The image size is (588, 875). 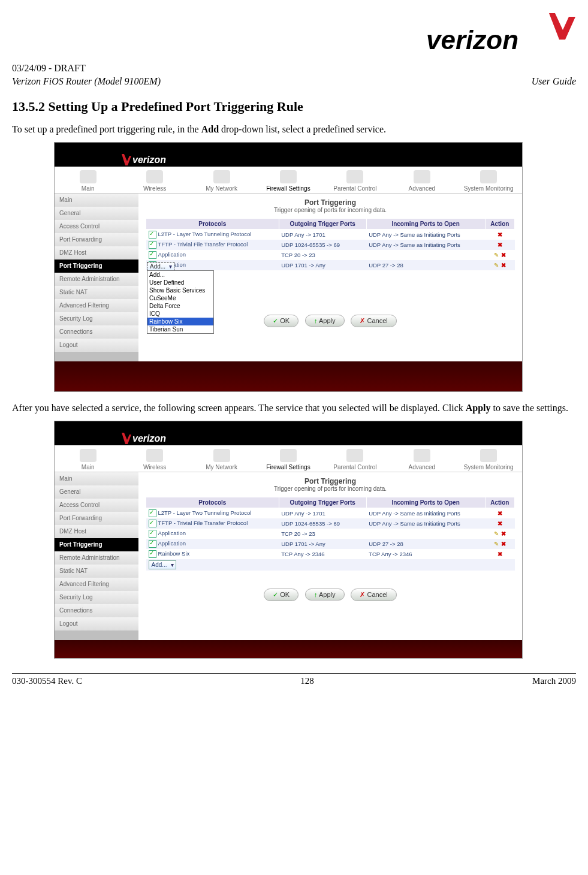 I want to click on dropdown-option: Rainbow Six, so click(x=180, y=321).